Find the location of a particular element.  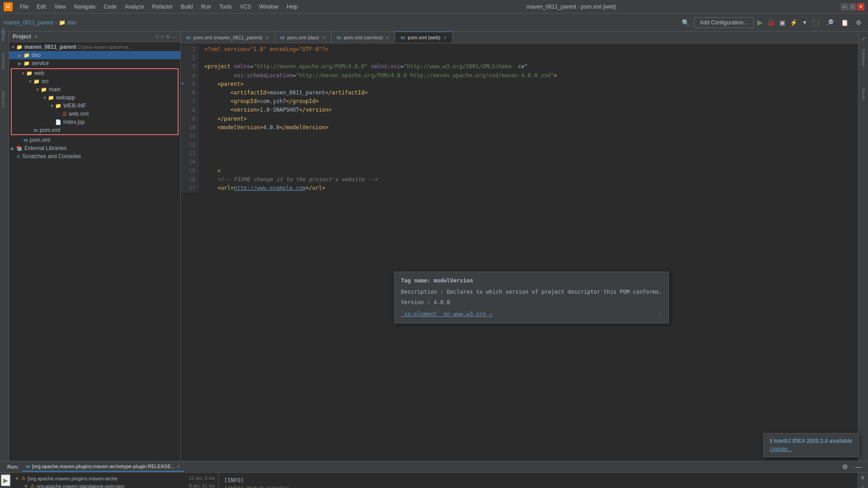

tooltip-popup: Tag name: modelVersion Description : Dec… is located at coordinates (532, 297).